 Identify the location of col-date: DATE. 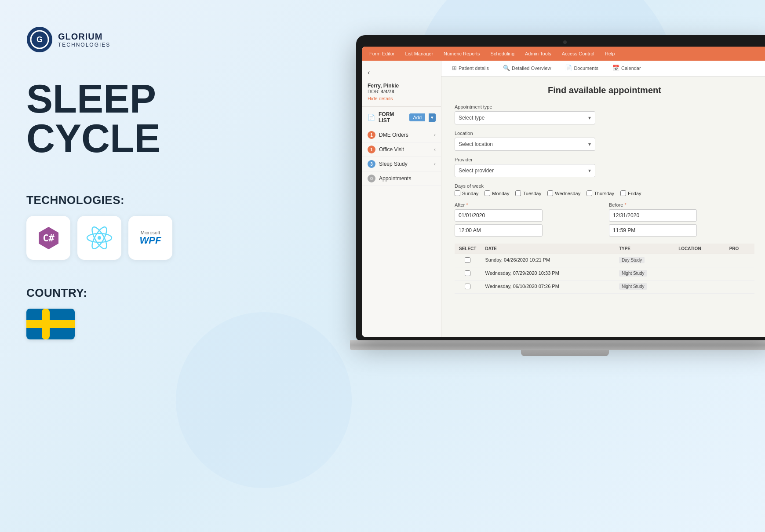
(547, 249).